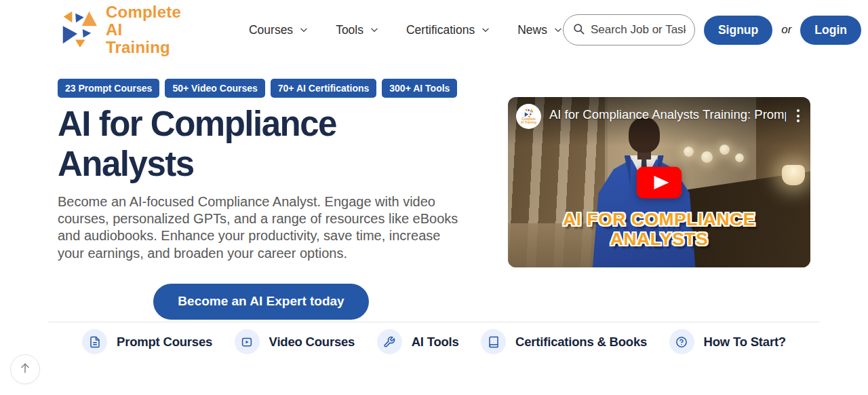 The width and height of the screenshot is (868, 395). What do you see at coordinates (25, 369) in the screenshot?
I see `scroll-to-top-button` at bounding box center [25, 369].